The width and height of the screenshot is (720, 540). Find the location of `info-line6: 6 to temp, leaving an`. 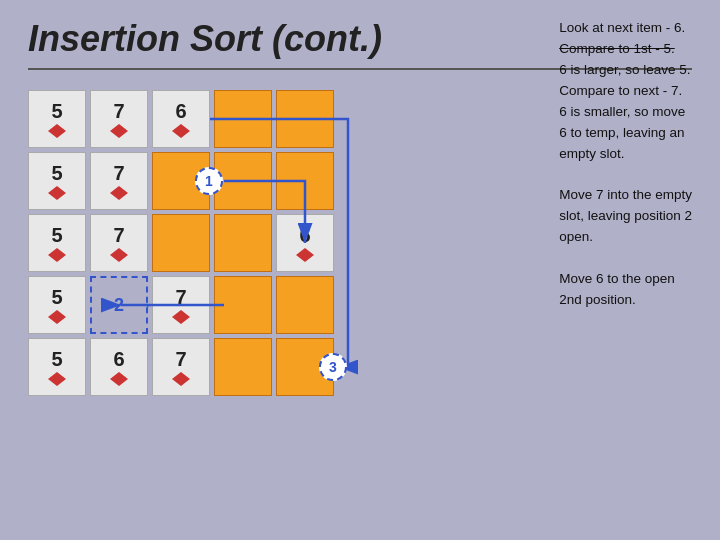

info-line6: 6 to temp, leaving an is located at coordinates (626, 134).